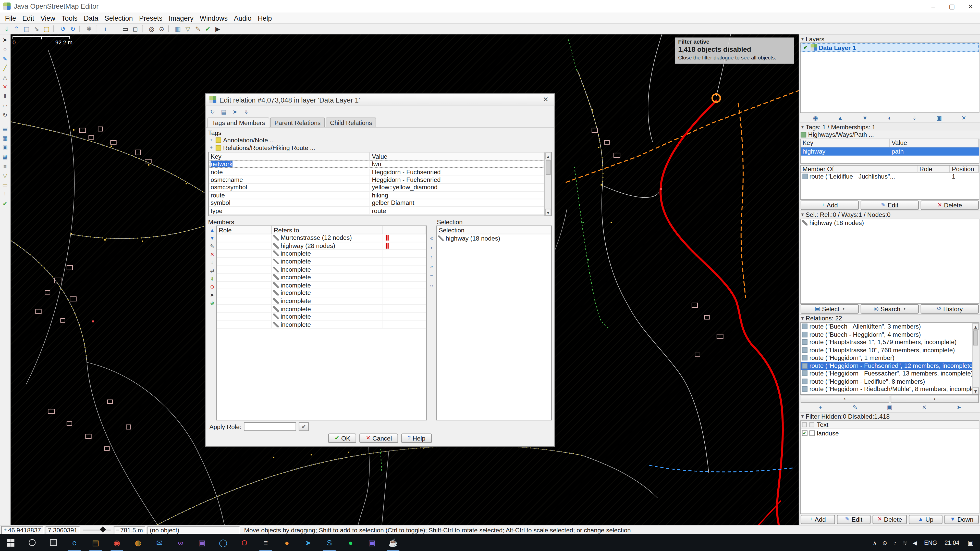 The image size is (980, 551). Describe the element at coordinates (5, 49) in the screenshot. I see `lasso-tool-icon: ◌` at that location.